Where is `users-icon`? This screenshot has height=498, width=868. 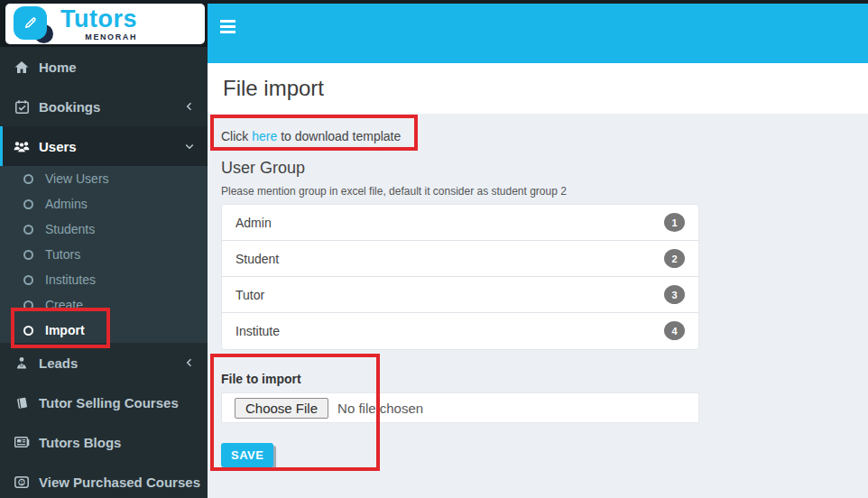 users-icon is located at coordinates (22, 146).